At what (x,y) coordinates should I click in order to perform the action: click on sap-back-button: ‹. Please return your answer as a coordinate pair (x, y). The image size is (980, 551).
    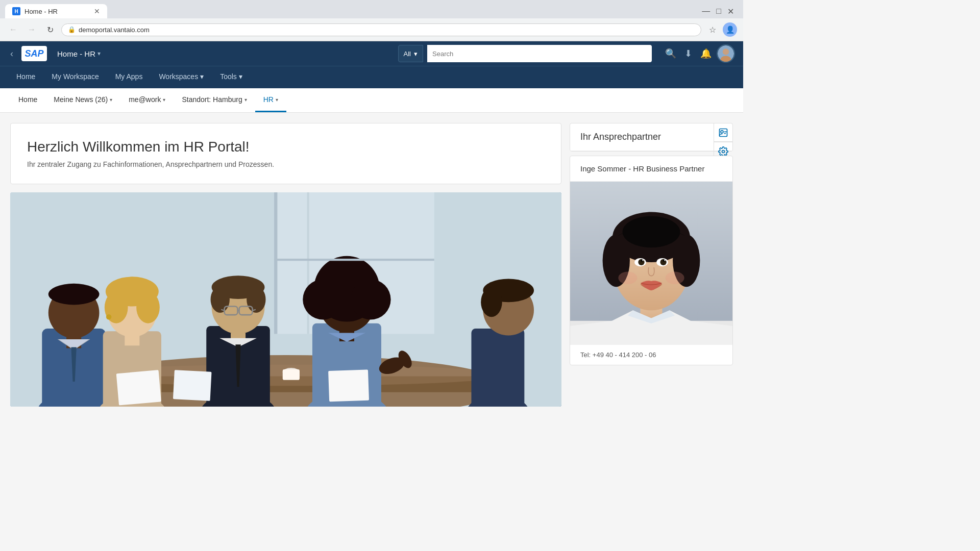
    Looking at the image, I should click on (12, 54).